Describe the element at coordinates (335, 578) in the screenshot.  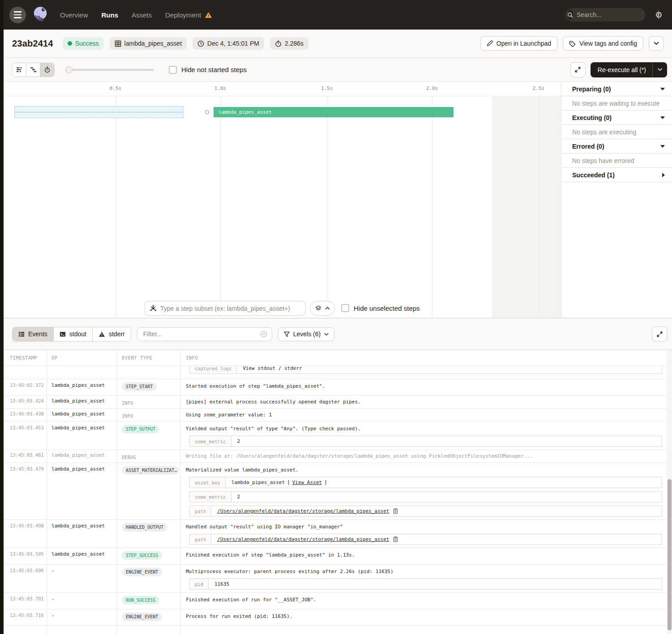
I see `event-row: 13:45:03.696-ENGINE_EVENTMultiprocess ex…` at that location.